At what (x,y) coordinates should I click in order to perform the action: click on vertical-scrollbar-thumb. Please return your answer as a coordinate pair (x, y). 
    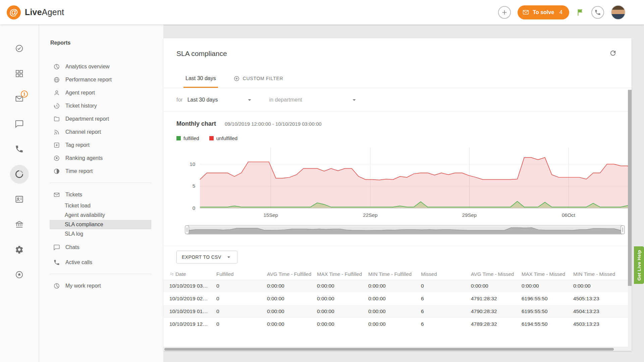
    Looking at the image, I should click on (630, 188).